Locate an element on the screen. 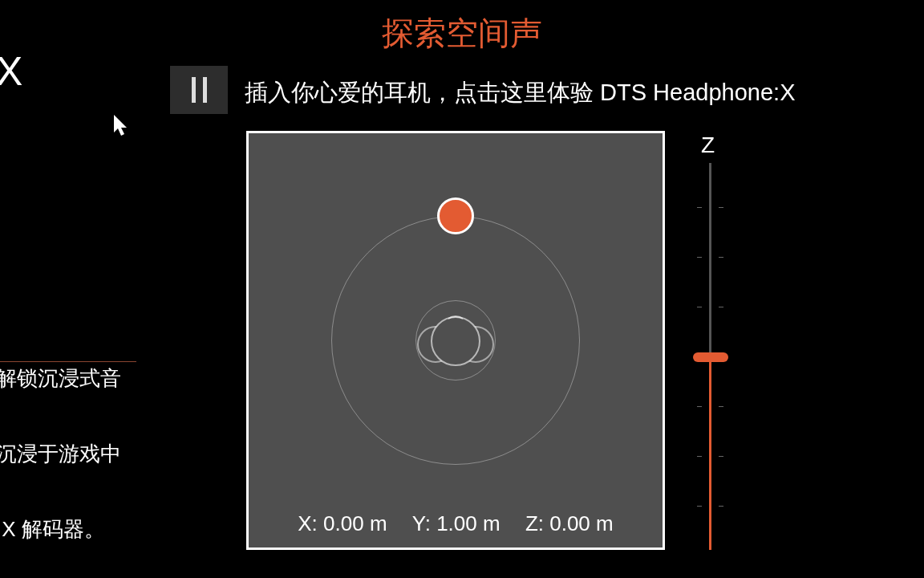  z-slider is located at coordinates (711, 356).